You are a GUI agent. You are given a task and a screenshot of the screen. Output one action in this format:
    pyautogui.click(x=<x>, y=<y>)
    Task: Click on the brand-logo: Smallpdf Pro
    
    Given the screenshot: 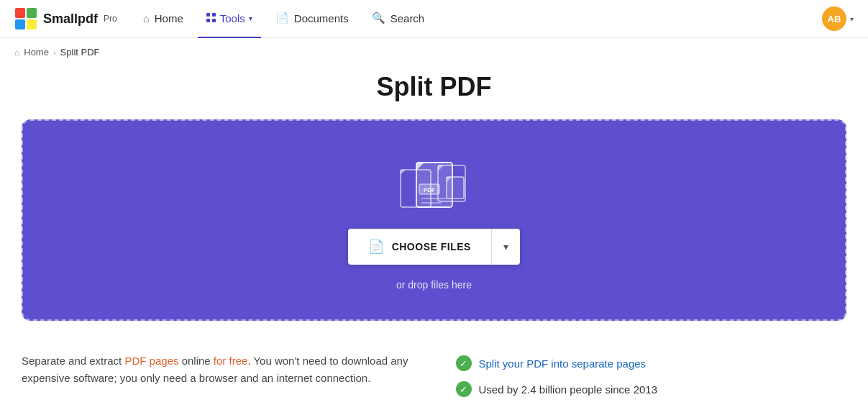 What is the action you would take?
    pyautogui.click(x=66, y=19)
    